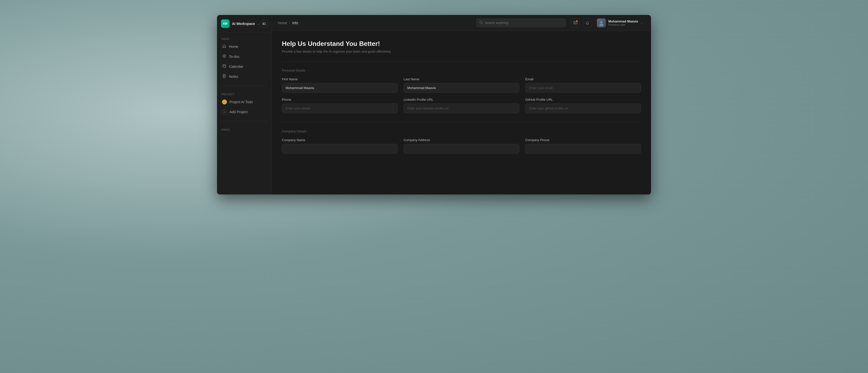  Describe the element at coordinates (288, 23) in the screenshot. I see `breadcrumb: Home • Info` at that location.